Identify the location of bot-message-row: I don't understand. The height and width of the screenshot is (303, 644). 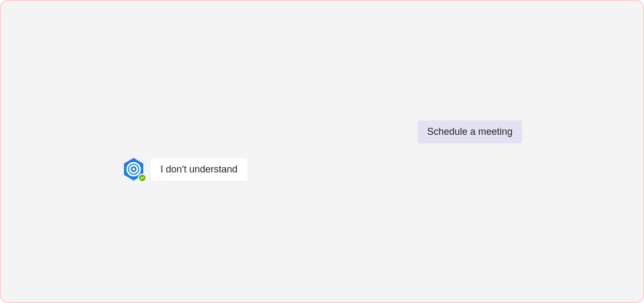
(185, 169).